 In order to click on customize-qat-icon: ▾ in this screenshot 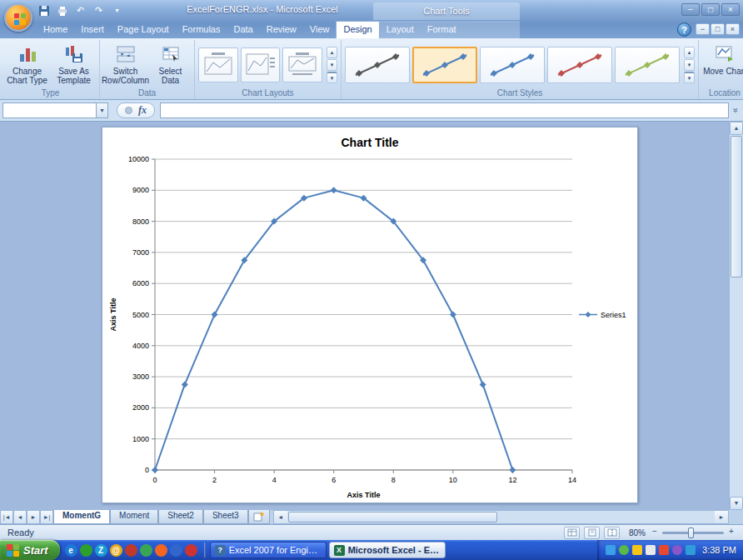, I will do `click(117, 11)`.